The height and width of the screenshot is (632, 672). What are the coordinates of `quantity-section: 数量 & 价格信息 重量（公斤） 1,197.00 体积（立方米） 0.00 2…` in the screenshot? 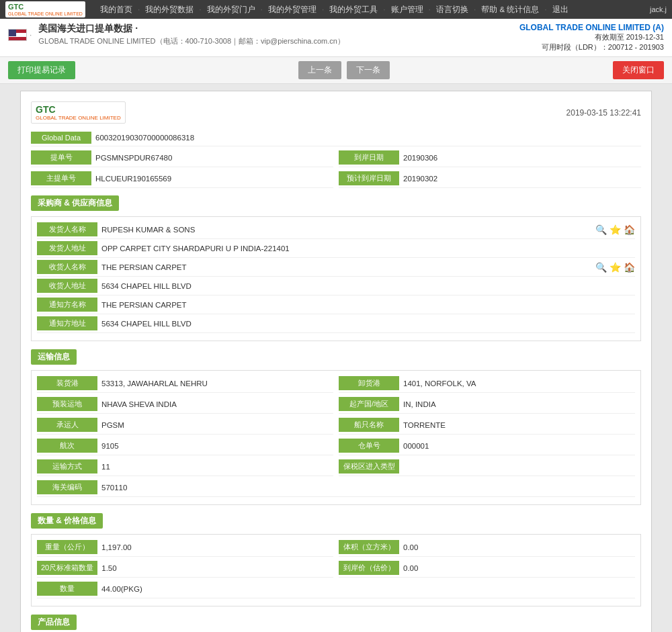 It's located at (336, 560).